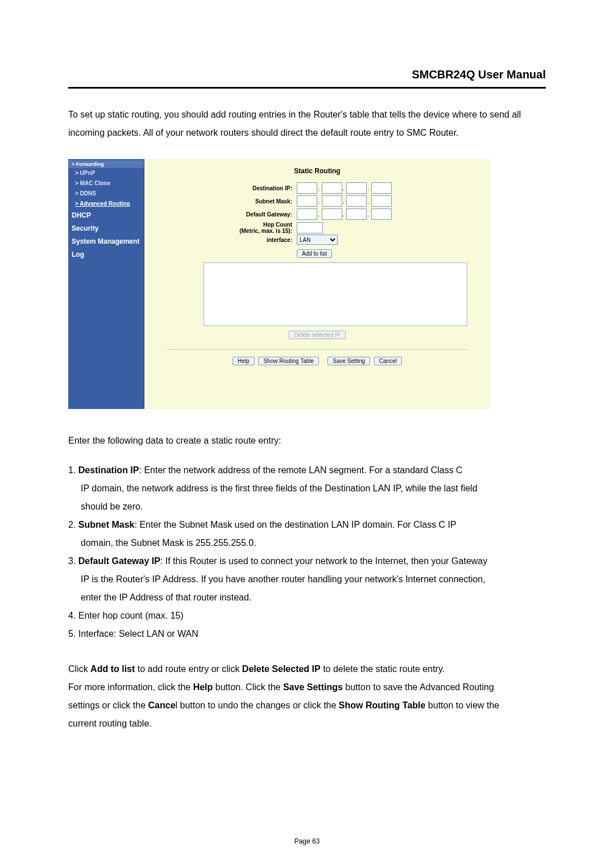 The width and height of the screenshot is (614, 868). What do you see at coordinates (106, 284) in the screenshot?
I see `sidebar: > Forwarding > UPnP > MAC Clone > DDNS >…` at bounding box center [106, 284].